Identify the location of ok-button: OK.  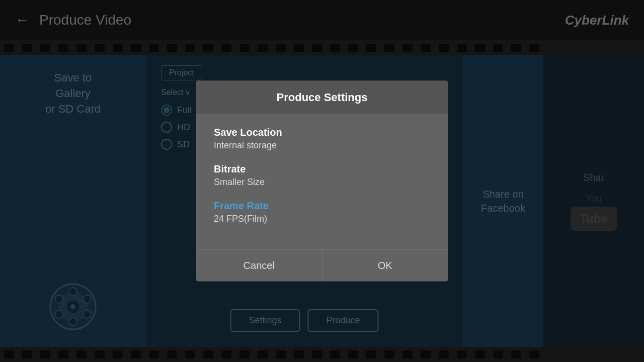
(385, 265).